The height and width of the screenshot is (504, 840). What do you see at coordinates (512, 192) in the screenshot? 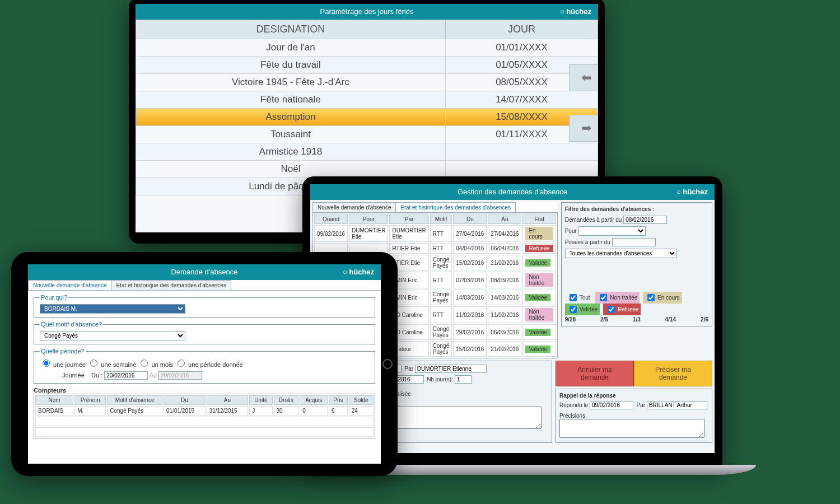
I see `laptop-title: Gestion des demandes d'absence` at bounding box center [512, 192].